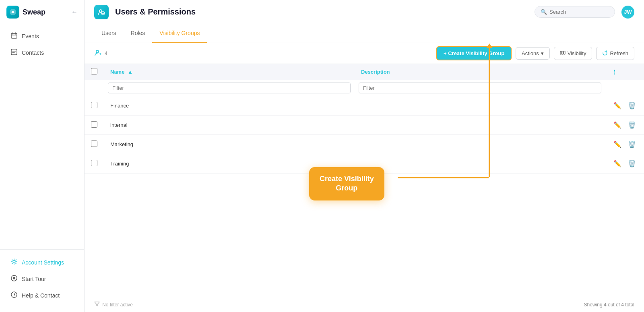 The width and height of the screenshot is (644, 312). What do you see at coordinates (229, 125) in the screenshot?
I see `row-name: internal` at bounding box center [229, 125].